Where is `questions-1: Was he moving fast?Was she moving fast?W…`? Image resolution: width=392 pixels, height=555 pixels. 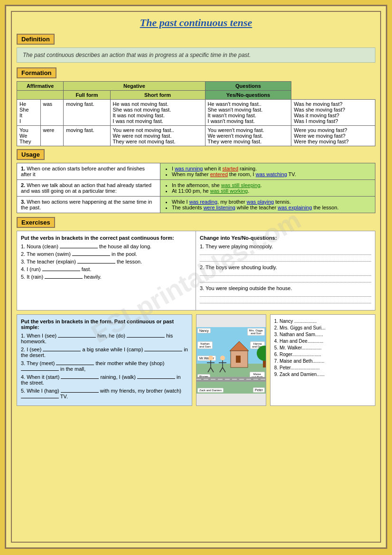
questions-1: Was he moving fast?Was she moving fast?W… is located at coordinates (333, 113).